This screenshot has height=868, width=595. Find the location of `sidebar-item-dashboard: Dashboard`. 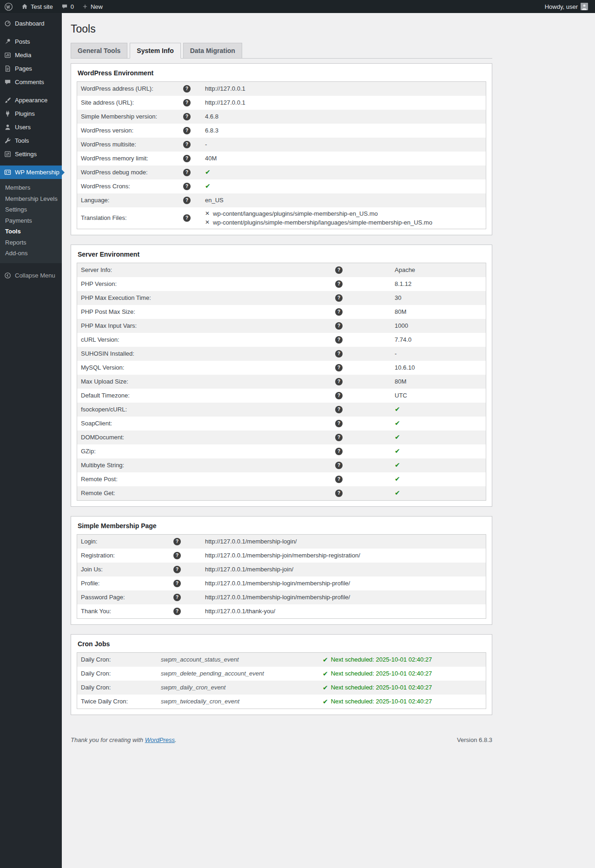

sidebar-item-dashboard: Dashboard is located at coordinates (31, 23).